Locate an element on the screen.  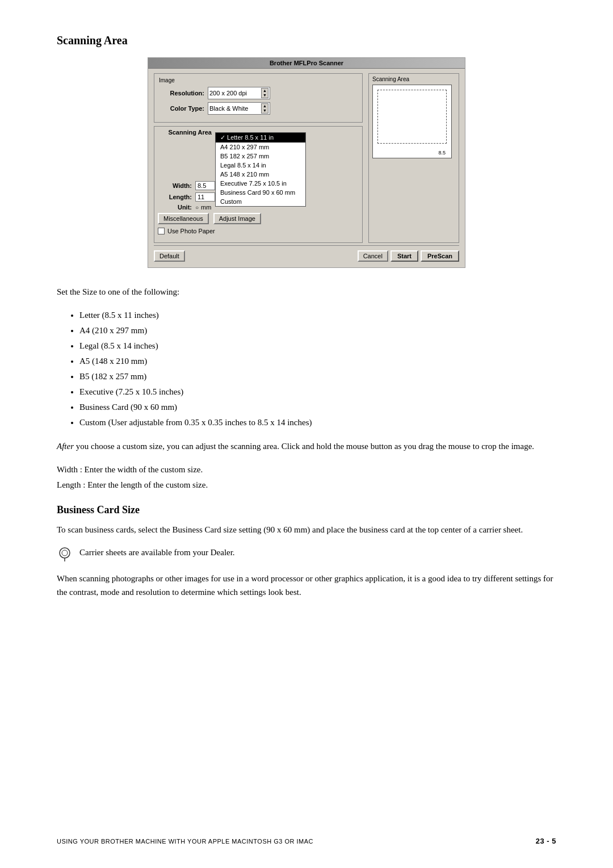
scanning-area-label: Scanning Area is located at coordinates (185, 132).